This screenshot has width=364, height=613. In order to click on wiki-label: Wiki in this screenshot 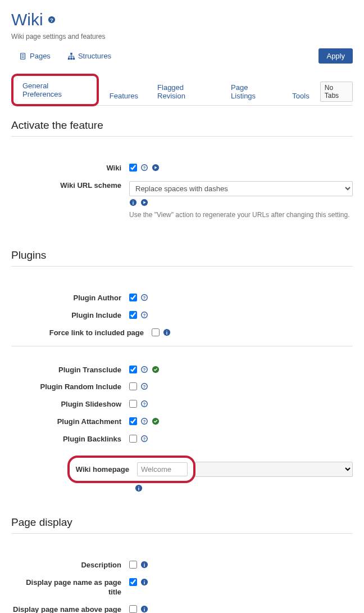, I will do `click(70, 169)`.